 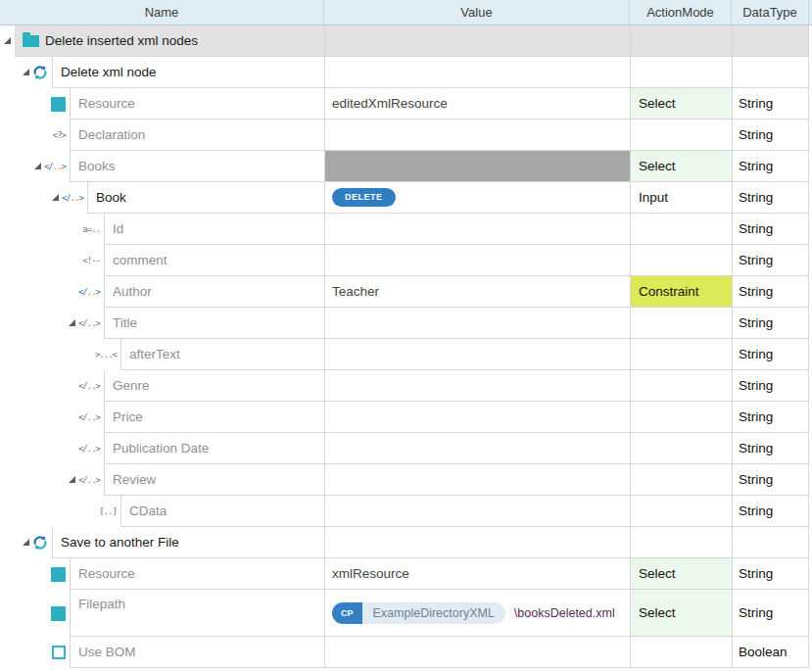 I want to click on name-cell: Save to another File, so click(x=163, y=543).